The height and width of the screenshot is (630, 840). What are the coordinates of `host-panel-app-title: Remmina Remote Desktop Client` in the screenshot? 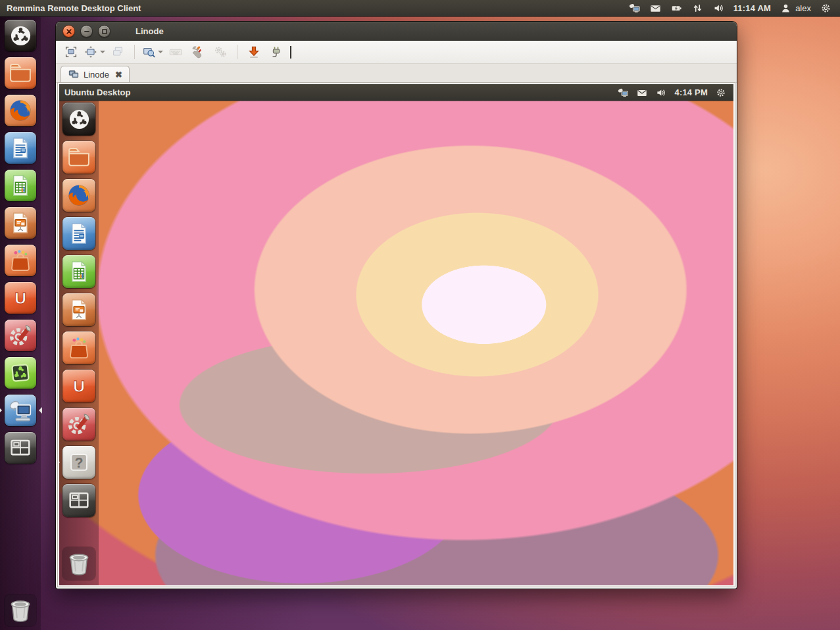 It's located at (70, 8).